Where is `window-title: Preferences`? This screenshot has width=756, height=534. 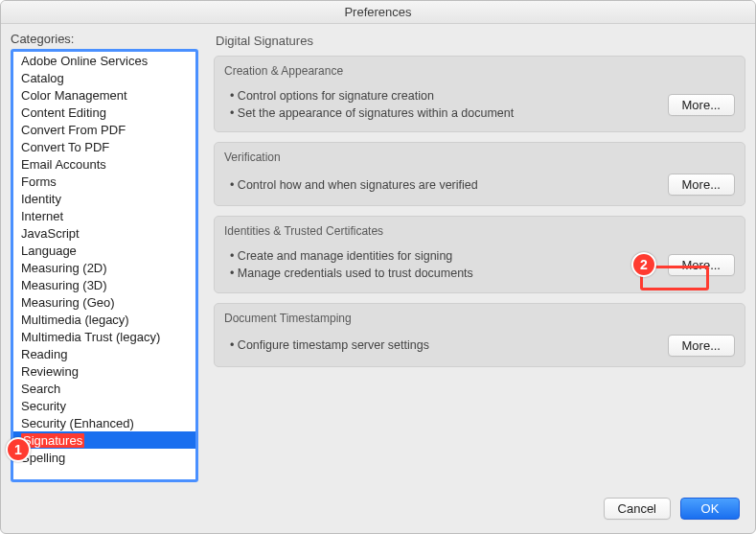
window-title: Preferences is located at coordinates (378, 12).